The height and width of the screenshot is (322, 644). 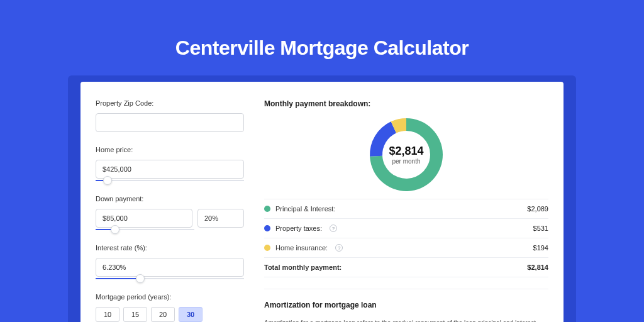 I want to click on down-payment-slider, so click(x=145, y=230).